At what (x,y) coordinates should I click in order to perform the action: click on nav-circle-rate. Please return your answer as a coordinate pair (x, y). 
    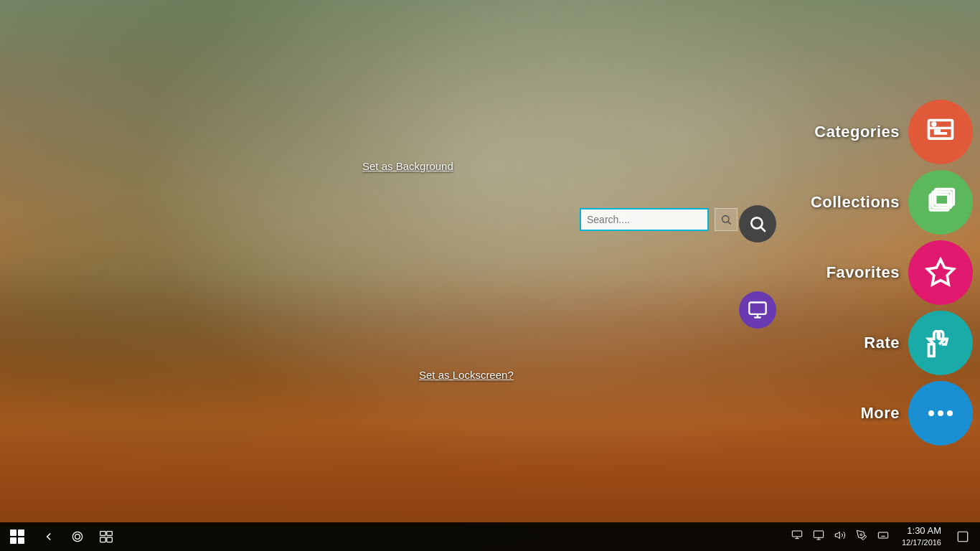
    Looking at the image, I should click on (941, 343).